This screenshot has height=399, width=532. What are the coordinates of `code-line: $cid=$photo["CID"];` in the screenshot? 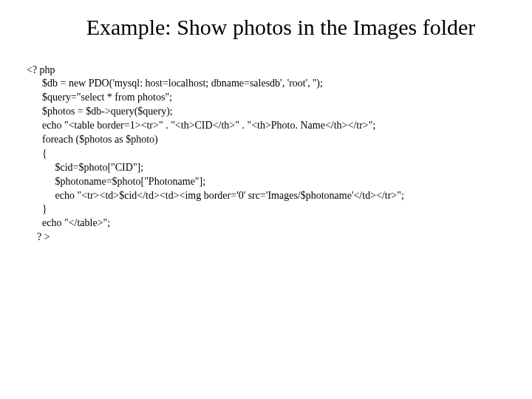 It's located at (85, 167).